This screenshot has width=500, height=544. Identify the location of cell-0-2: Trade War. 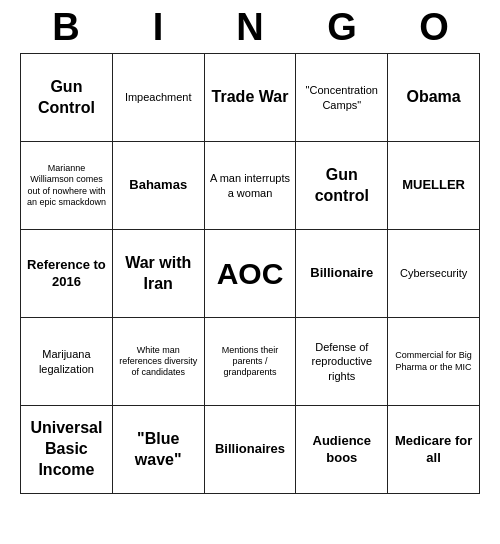
(250, 98).